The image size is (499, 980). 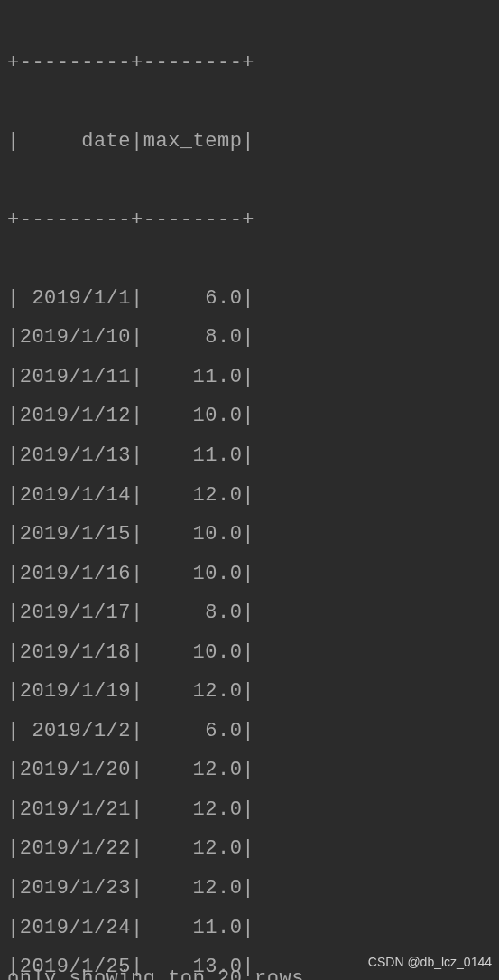 What do you see at coordinates (249, 929) in the screenshot?
I see `table-row: |2019/1/24| 11.0|` at bounding box center [249, 929].